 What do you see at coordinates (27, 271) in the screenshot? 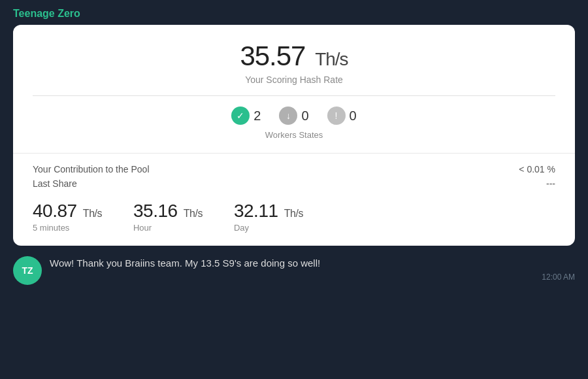
I see `avatar: TZ` at bounding box center [27, 271].